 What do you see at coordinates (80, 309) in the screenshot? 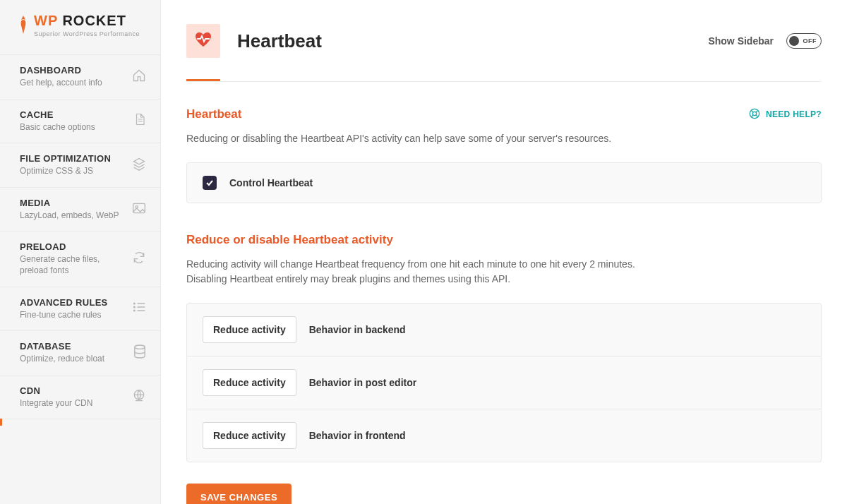
I see `sidebar-item-advanced-rules: ADVANCED RULES Fine-tune cache rules` at bounding box center [80, 309].